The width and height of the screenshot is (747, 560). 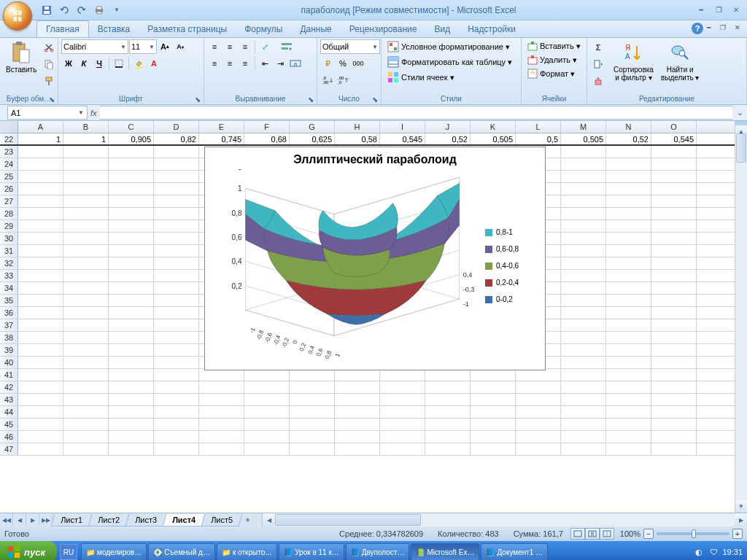 I want to click on tab-addins: Надстройки, so click(x=492, y=29).